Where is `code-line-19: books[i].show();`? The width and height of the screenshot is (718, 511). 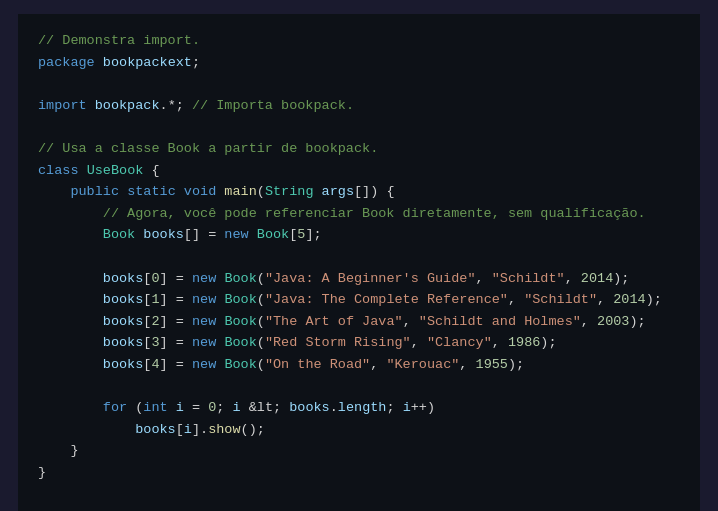 code-line-19: books[i].show(); is located at coordinates (359, 430).